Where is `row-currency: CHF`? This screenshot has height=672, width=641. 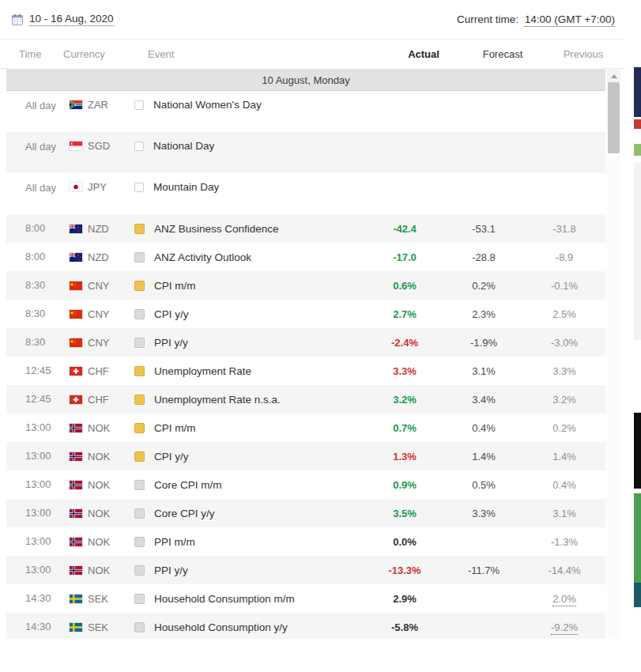
row-currency: CHF is located at coordinates (98, 400).